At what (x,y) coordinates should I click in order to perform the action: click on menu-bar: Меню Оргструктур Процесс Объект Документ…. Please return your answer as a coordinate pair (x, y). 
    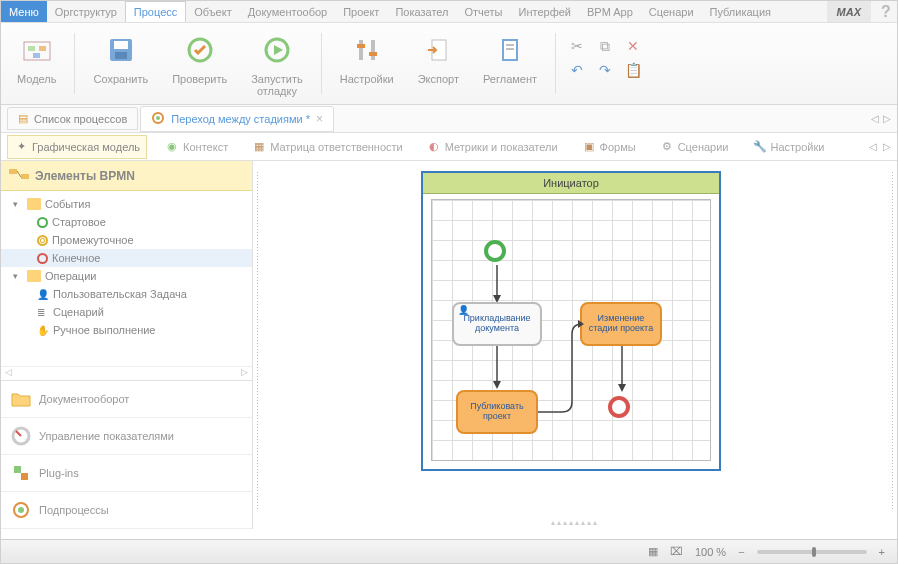
    Looking at the image, I should click on (449, 12).